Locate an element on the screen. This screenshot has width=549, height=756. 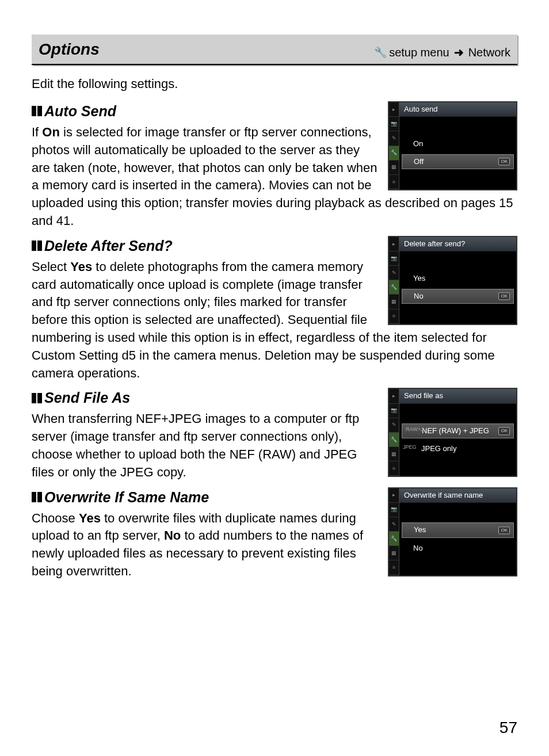
section-send-file-as: ▸ 📷 ✎ 🔧 ▦ ≡ Send file as RAW+J NEF (RAW)… is located at coordinates (274, 434).